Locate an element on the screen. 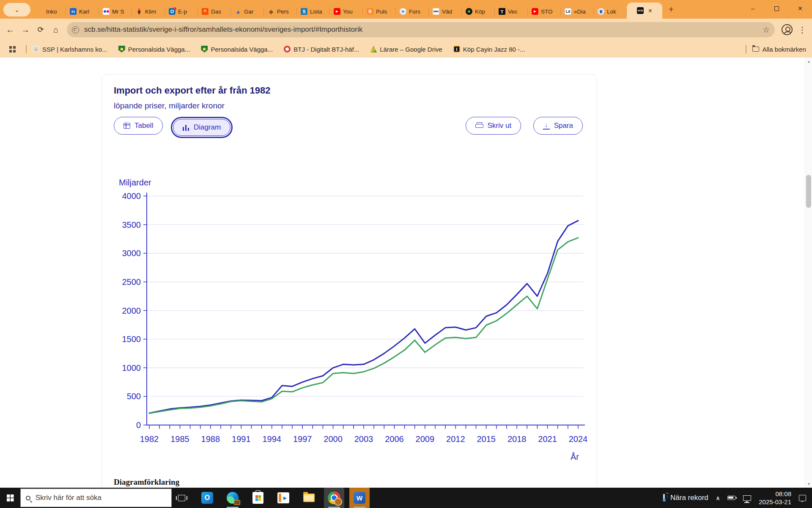  back-button: ← is located at coordinates (10, 30).